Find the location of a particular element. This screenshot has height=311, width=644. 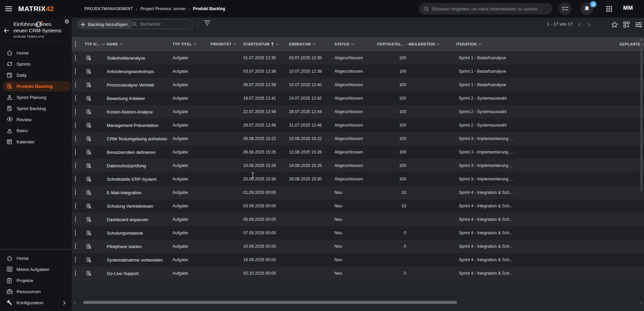

footer-item-ressourcen: Ressourcen is located at coordinates (36, 291).